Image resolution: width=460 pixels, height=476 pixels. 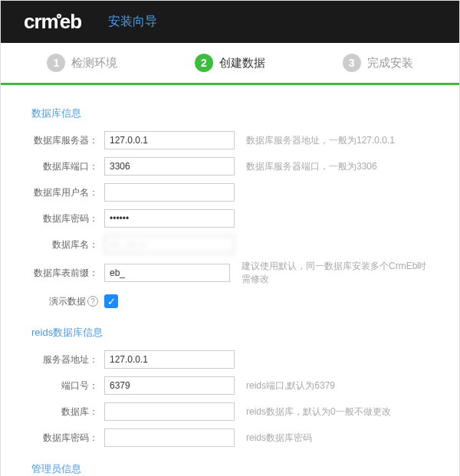 I want to click on step-2-label: 创建数据, so click(x=242, y=63).